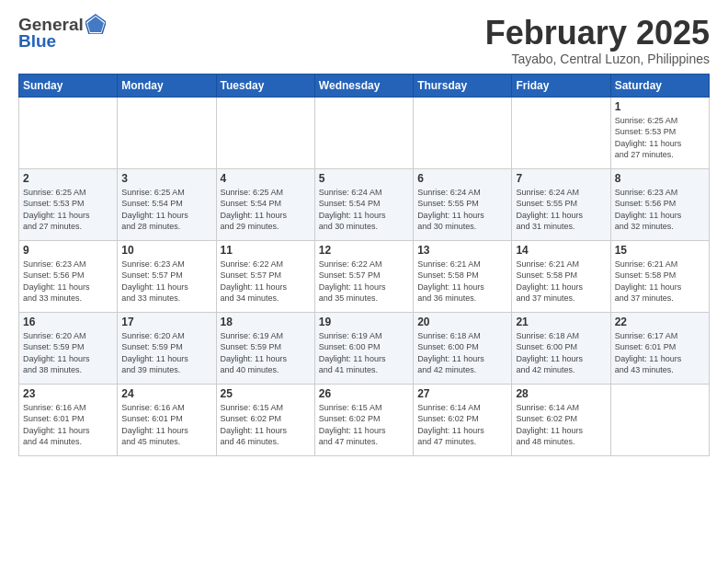 This screenshot has height=563, width=728. I want to click on day-number: 12, so click(364, 250).